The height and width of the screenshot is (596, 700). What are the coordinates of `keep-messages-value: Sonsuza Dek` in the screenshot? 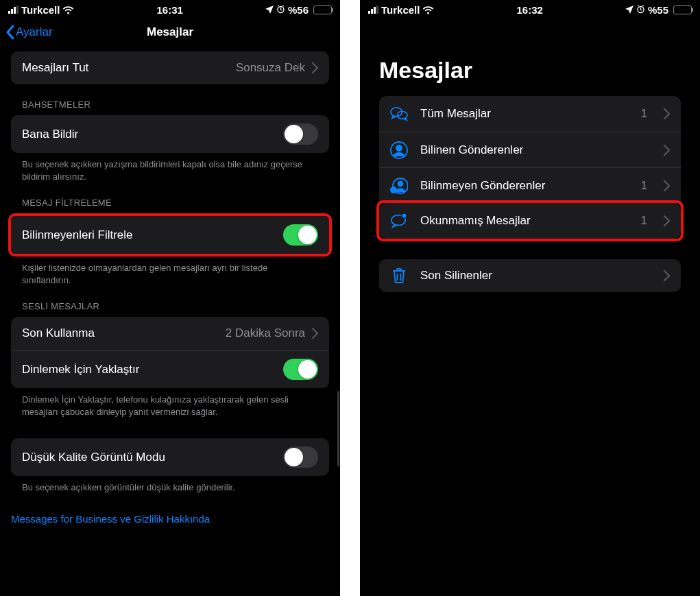 It's located at (270, 68).